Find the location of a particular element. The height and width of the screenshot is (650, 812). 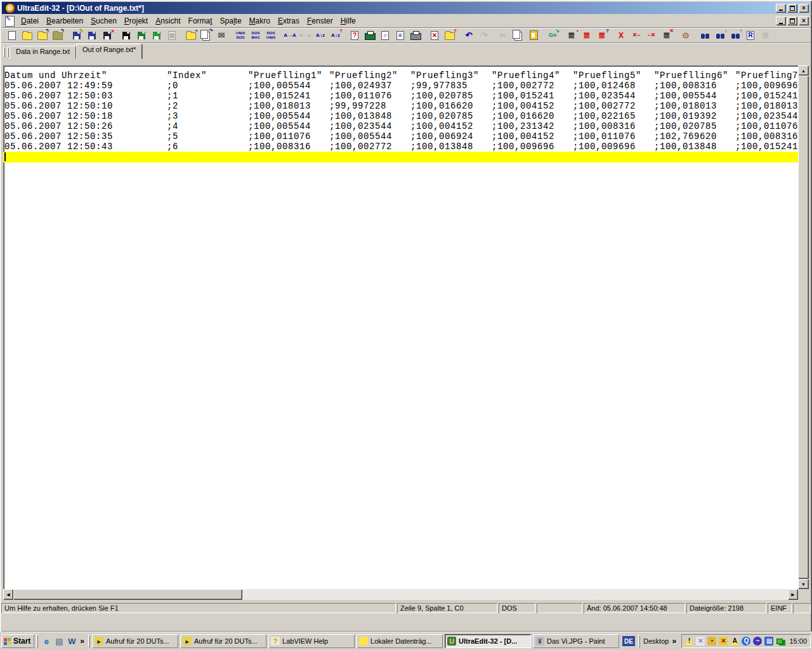

audio-error-icon: ✕ is located at coordinates (723, 641).